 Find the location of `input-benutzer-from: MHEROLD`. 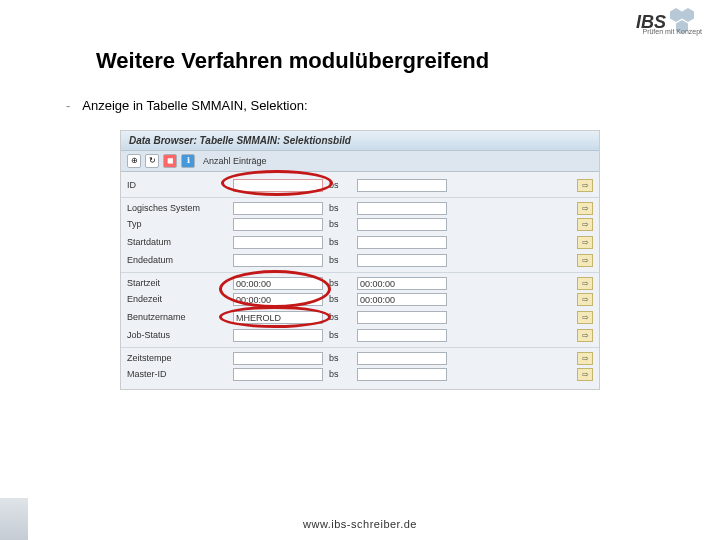

input-benutzer-from: MHEROLD is located at coordinates (278, 318).